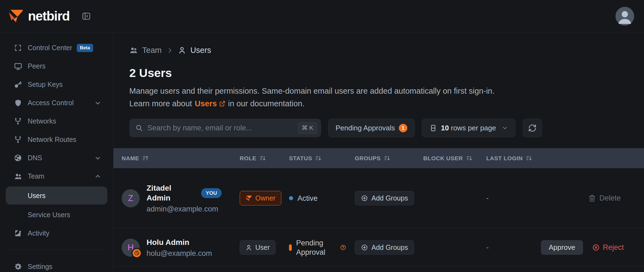 Image resolution: width=644 pixels, height=272 pixels. What do you see at coordinates (533, 128) in the screenshot?
I see `refresh-button` at bounding box center [533, 128].